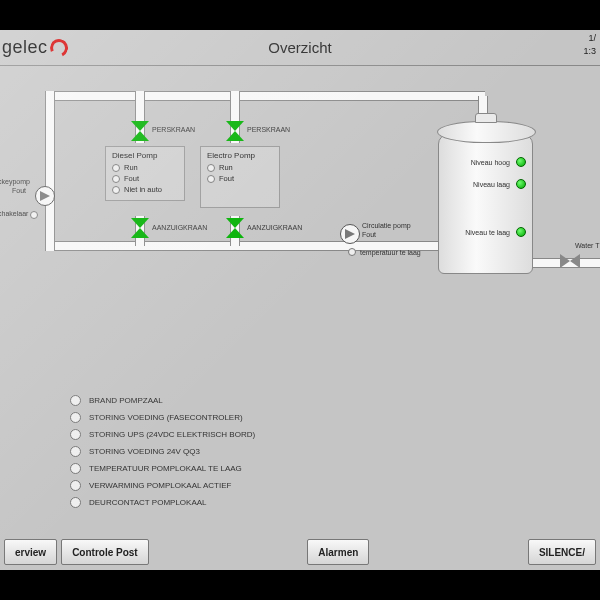 The height and width of the screenshot is (600, 600). I want to click on footer-toolbar: erview Controle Post Alarmen SILENCE/, so click(300, 552).